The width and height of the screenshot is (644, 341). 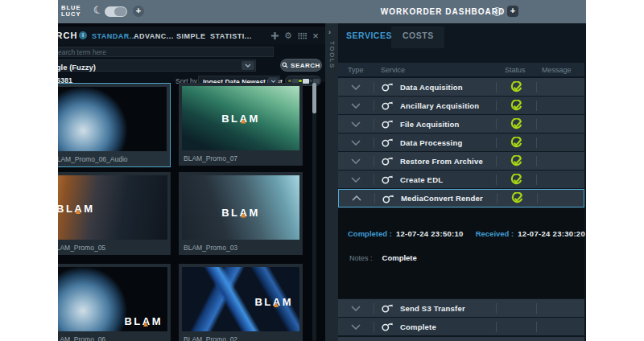 I want to click on logo-line-2: LUCY, so click(x=71, y=14).